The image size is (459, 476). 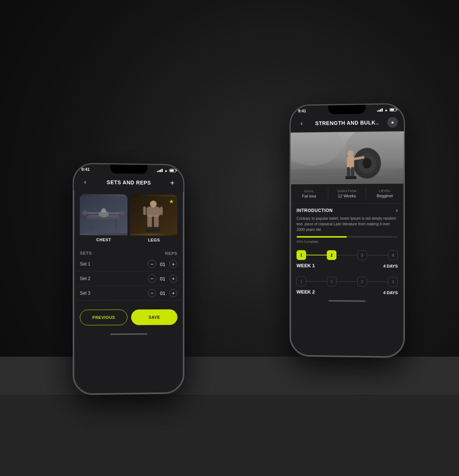 What do you see at coordinates (347, 226) in the screenshot?
I see `introduction-text: Contrary to popular belief, lorem Ipsum …` at bounding box center [347, 226].